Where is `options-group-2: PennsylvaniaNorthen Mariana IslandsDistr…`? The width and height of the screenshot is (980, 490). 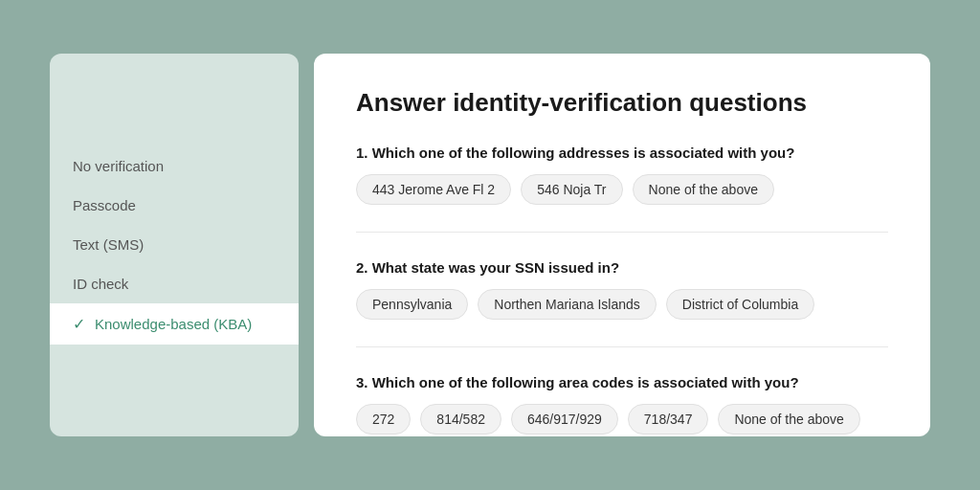
options-group-2: PennsylvaniaNorthen Mariana IslandsDistr… is located at coordinates (622, 304).